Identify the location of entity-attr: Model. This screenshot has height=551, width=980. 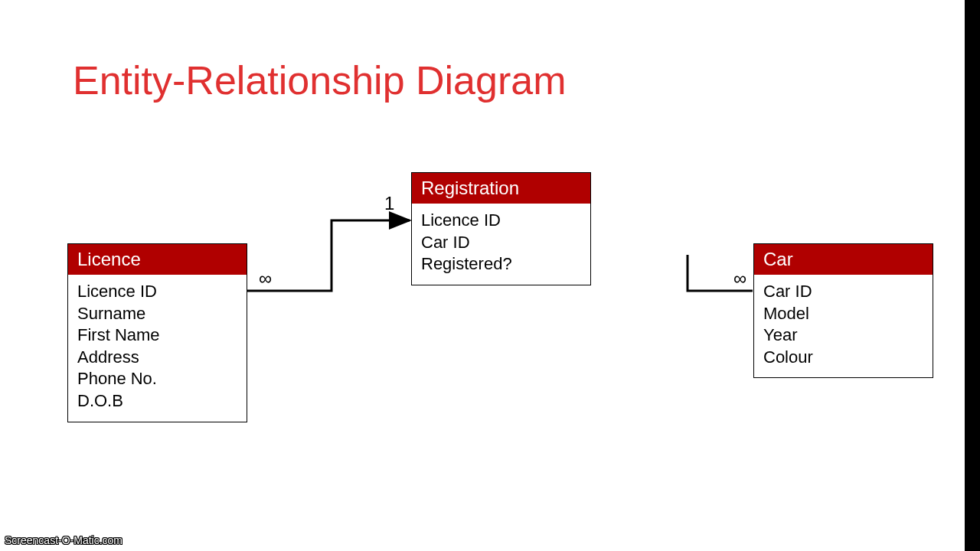
(844, 314).